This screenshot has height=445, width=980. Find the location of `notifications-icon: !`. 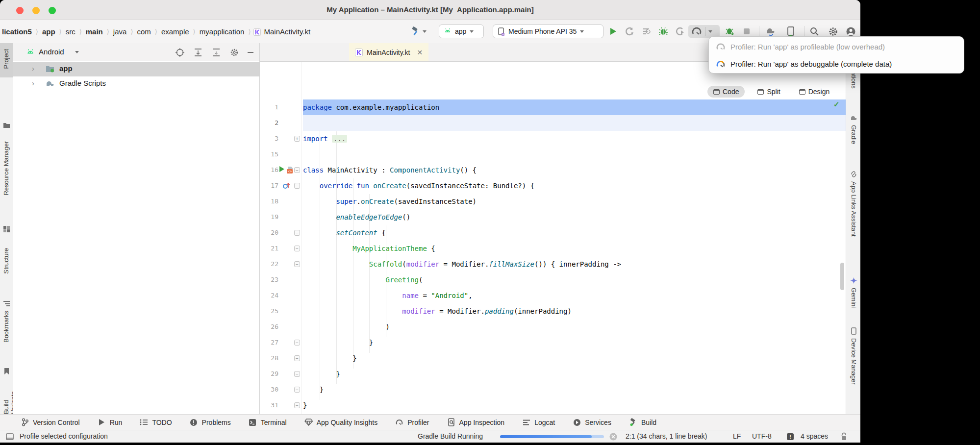

notifications-icon: ! is located at coordinates (790, 437).